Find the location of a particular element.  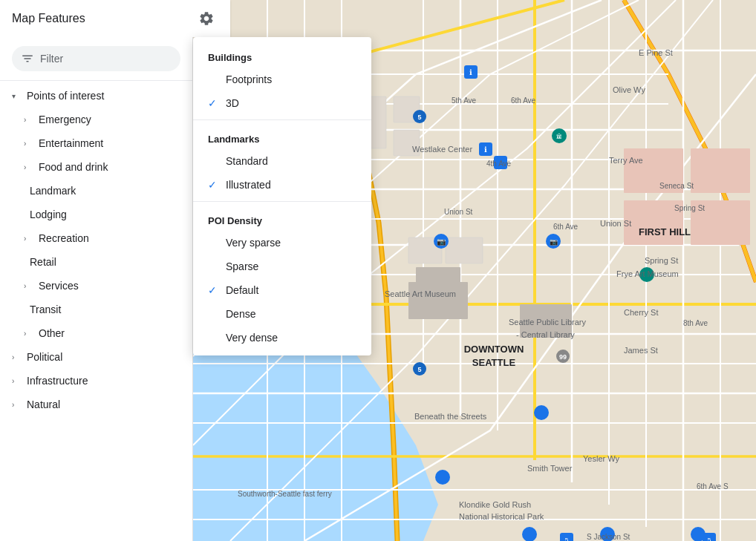

sidebar-item-landmark: Landmark is located at coordinates (97, 191).